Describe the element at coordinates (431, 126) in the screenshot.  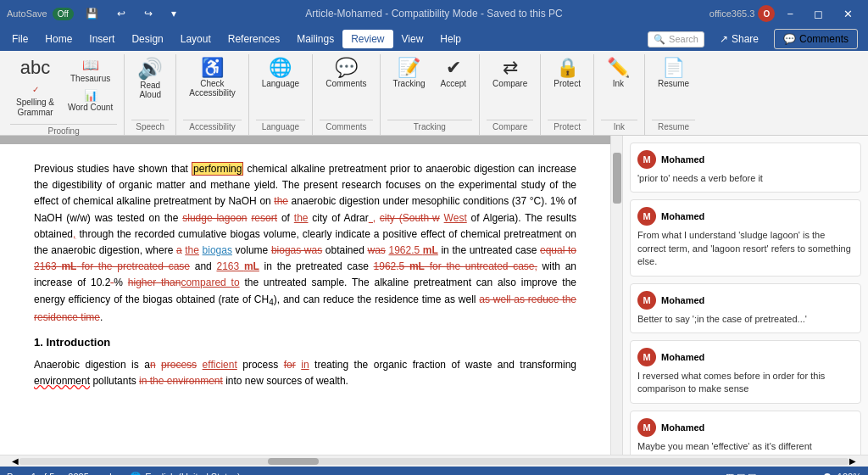
I see `tracking-label: Tracking` at that location.